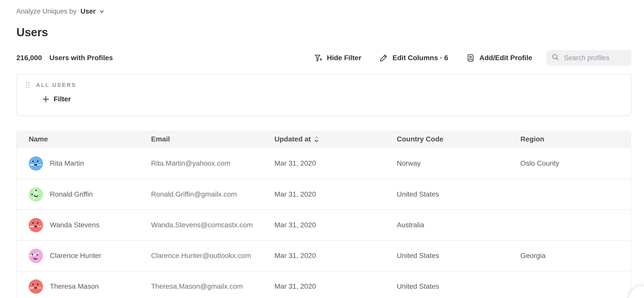  I want to click on search-icon, so click(555, 58).